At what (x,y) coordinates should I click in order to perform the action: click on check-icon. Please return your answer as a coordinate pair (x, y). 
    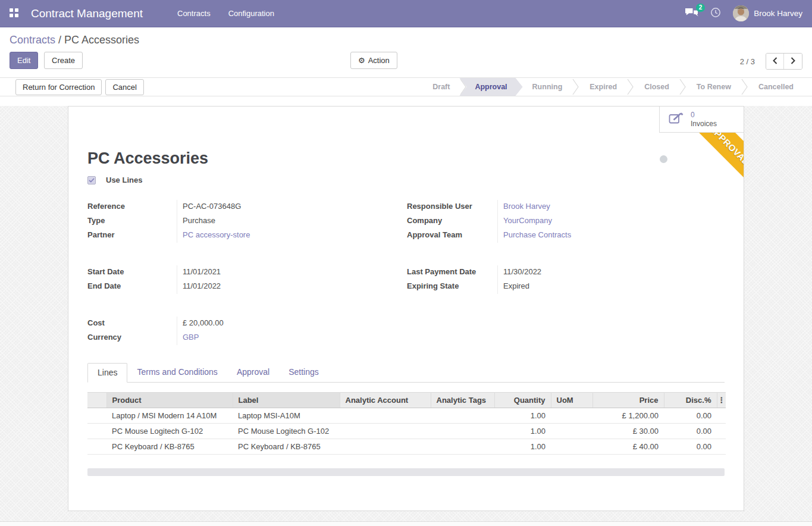
    Looking at the image, I should click on (92, 180).